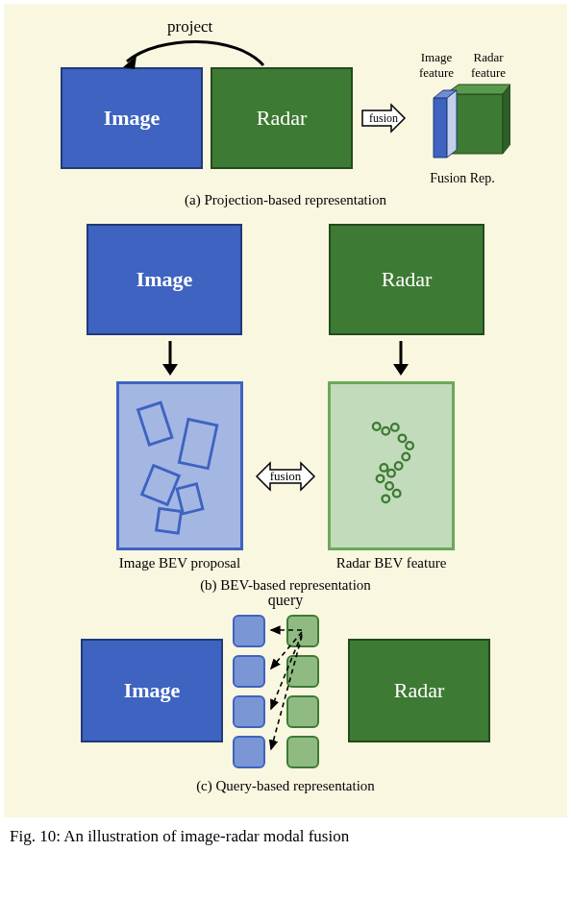 This screenshot has width=571, height=924. What do you see at coordinates (152, 691) in the screenshot?
I see `image-block-c: Image` at bounding box center [152, 691].